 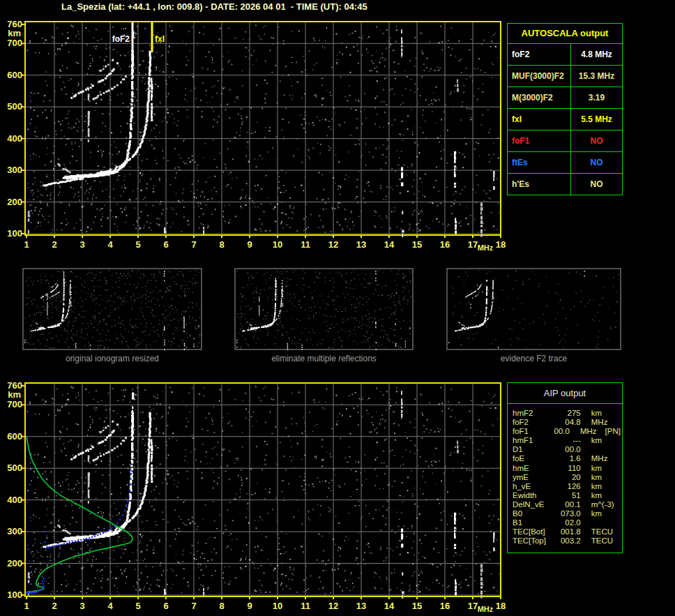 I want to click on autoscala-row-label: M(3000)F2, so click(x=540, y=98).